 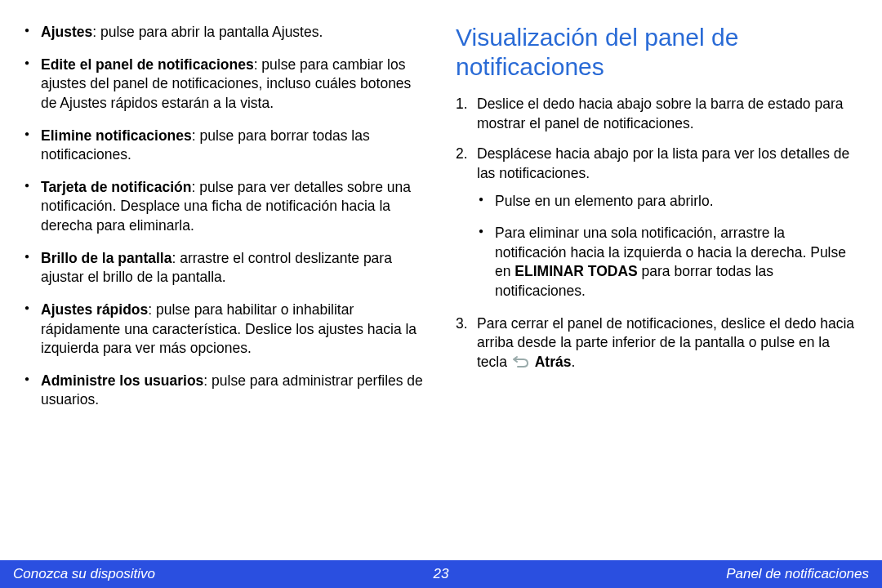 I want to click on substeps-list: Pulse en un elemento para abrirlo.Para e…, so click(x=668, y=247).